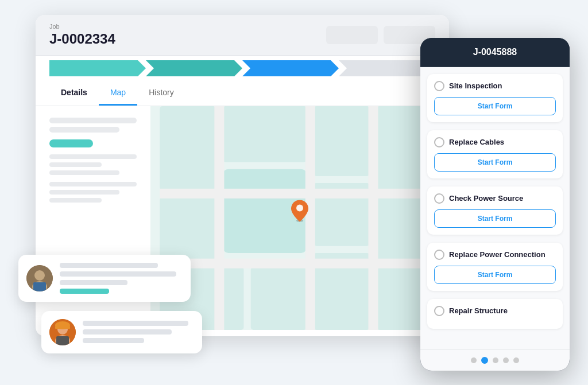  Describe the element at coordinates (242, 36) in the screenshot. I see `job-header: Job J-0002334` at that location.